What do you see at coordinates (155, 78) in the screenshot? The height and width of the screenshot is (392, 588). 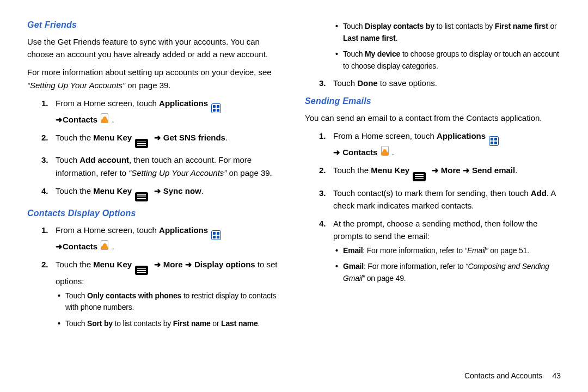 I see `paragraph: For more information about setting up ac…` at bounding box center [155, 78].